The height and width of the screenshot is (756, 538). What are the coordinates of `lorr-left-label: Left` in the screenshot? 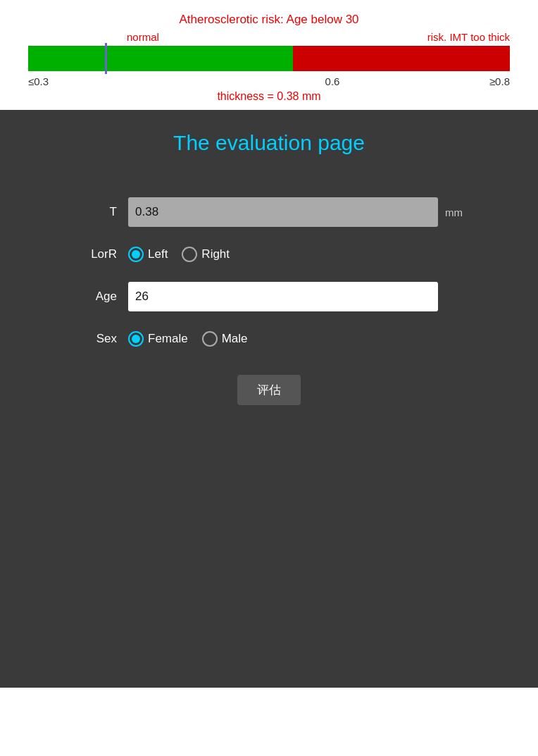 It's located at (158, 254).